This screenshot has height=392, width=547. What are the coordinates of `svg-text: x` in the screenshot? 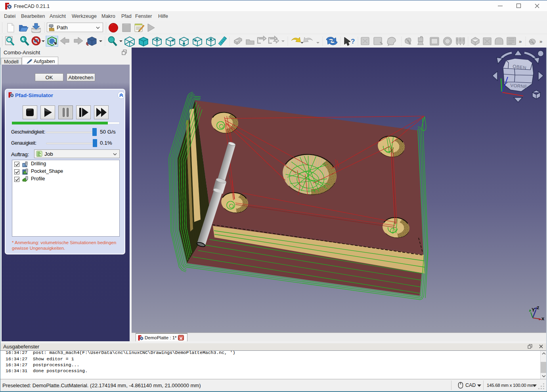 It's located at (543, 319).